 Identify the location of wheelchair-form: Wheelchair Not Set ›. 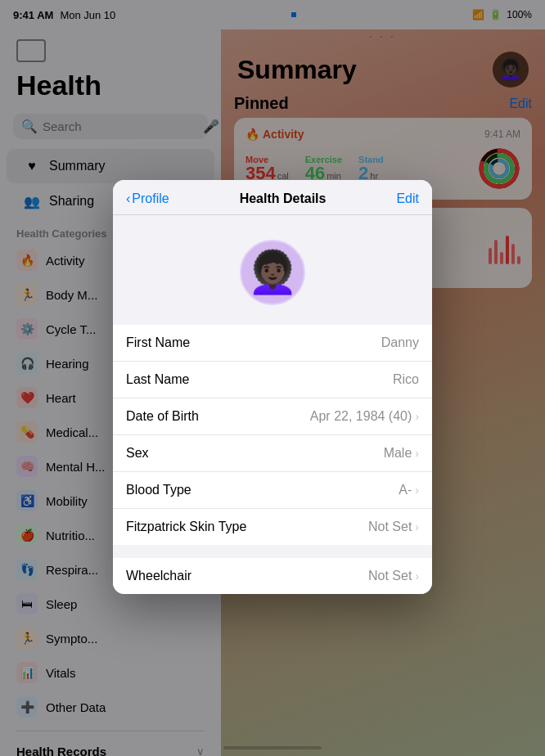
(272, 576).